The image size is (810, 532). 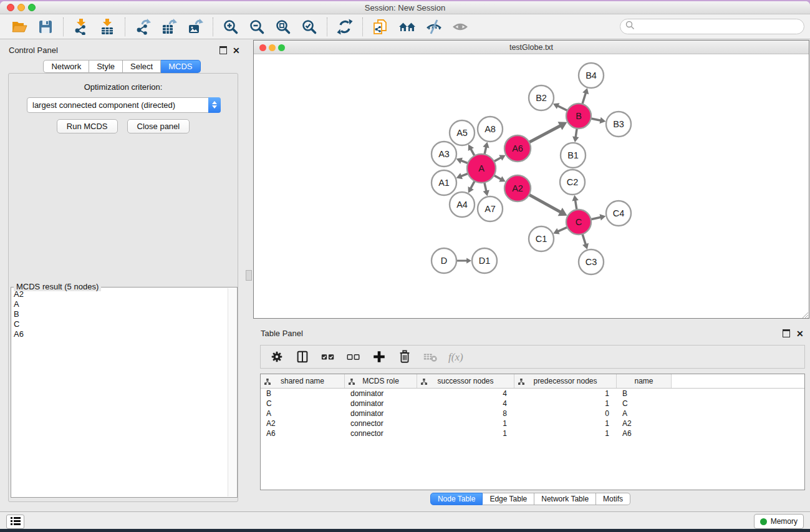 What do you see at coordinates (591, 75) in the screenshot?
I see `node-B4: B4` at bounding box center [591, 75].